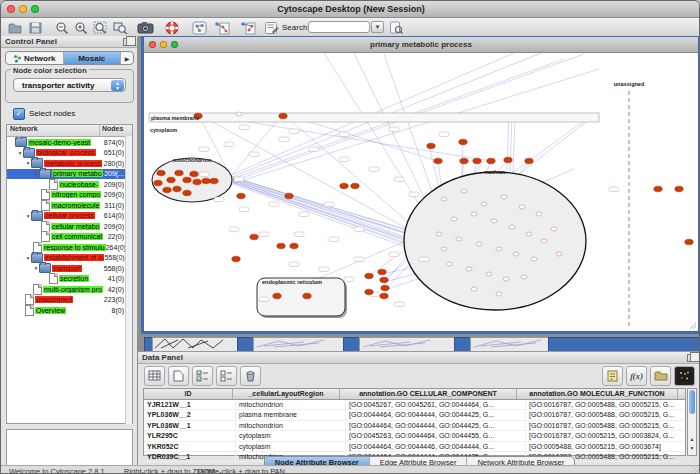  What do you see at coordinates (70, 226) in the screenshot?
I see `tree-row: cellular metabo209(0)` at bounding box center [70, 226].